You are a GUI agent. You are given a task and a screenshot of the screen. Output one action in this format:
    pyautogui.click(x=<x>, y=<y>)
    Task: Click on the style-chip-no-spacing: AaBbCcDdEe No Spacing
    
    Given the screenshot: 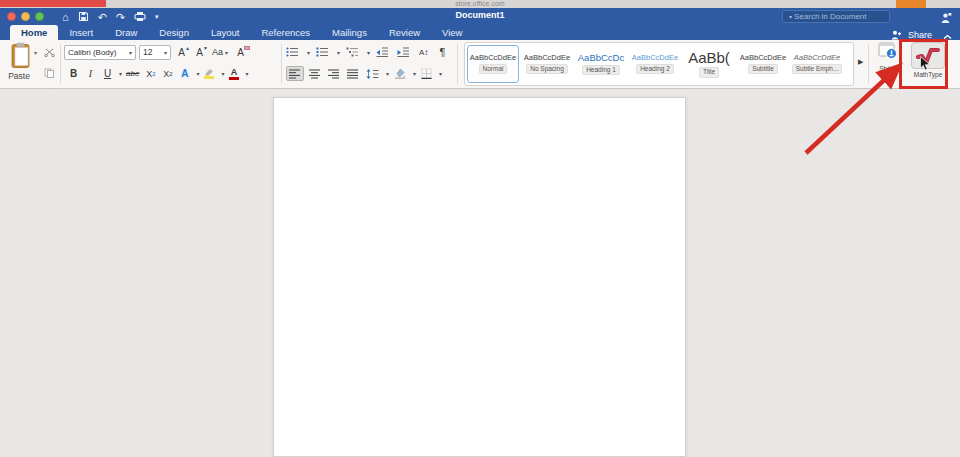 What is the action you would take?
    pyautogui.click(x=547, y=64)
    